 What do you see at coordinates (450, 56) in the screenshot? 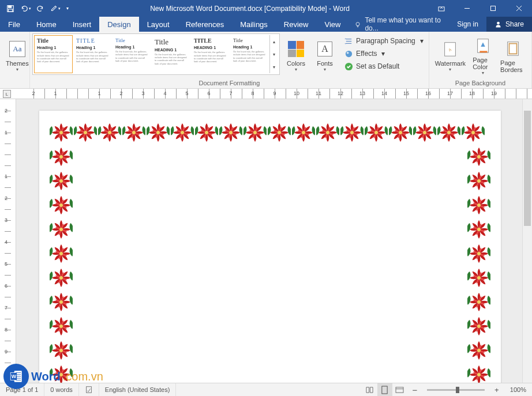
I see `watermark-button: A Watermark▾` at bounding box center [450, 56].